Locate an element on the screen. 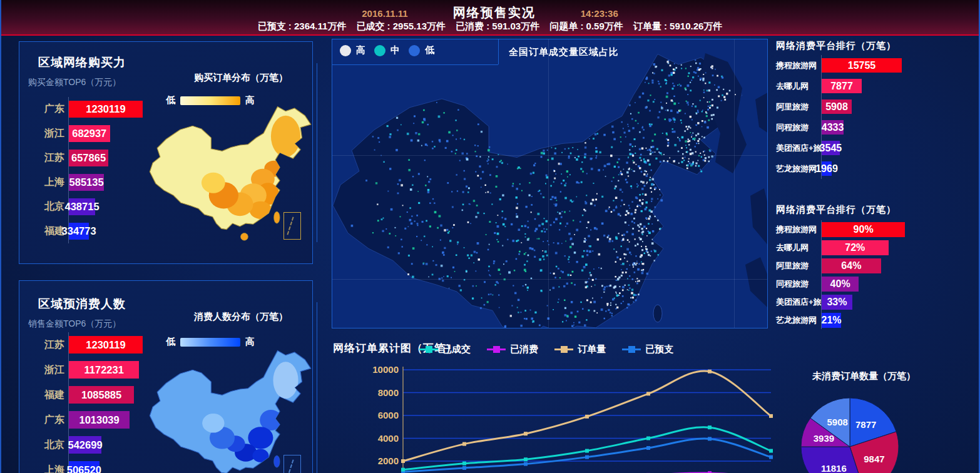 Image resolution: width=980 pixels, height=473 pixels. bar-chart-buy-top6: 广东1230119浙江682937江苏657865上海585135北京43871… is located at coordinates (85, 170).